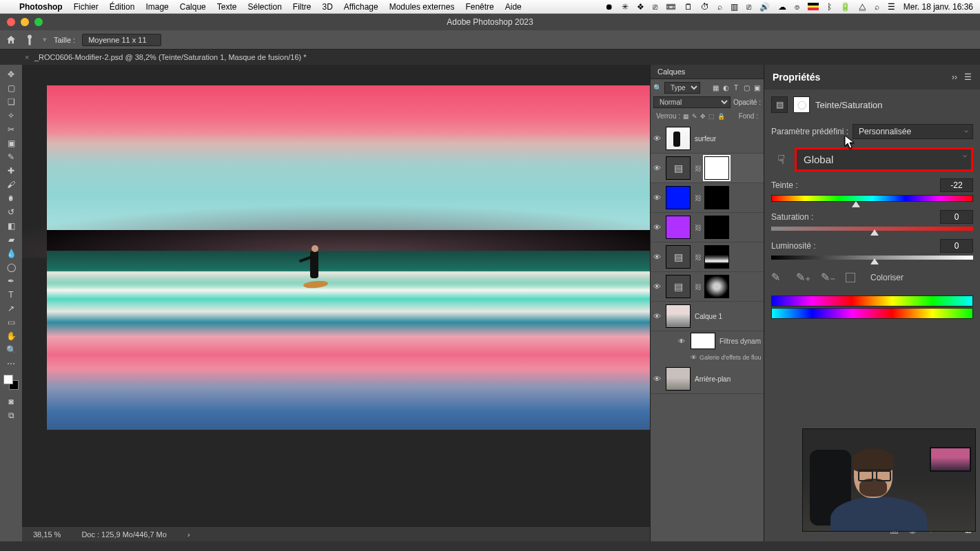 This screenshot has width=980, height=551. What do you see at coordinates (480, 7) in the screenshot?
I see `menu-fenetre: Fenêtre` at bounding box center [480, 7].